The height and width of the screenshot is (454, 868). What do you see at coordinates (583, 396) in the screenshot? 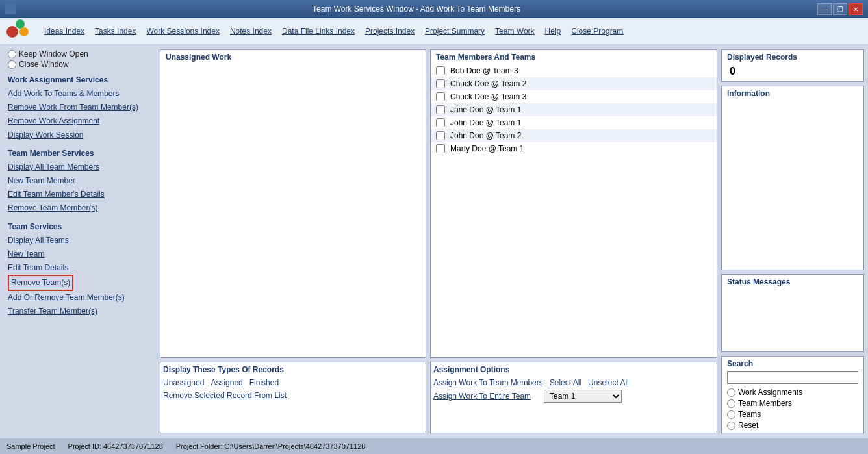
I see `team-dropdown: Team 1 Team 2 Team 3` at bounding box center [583, 396].